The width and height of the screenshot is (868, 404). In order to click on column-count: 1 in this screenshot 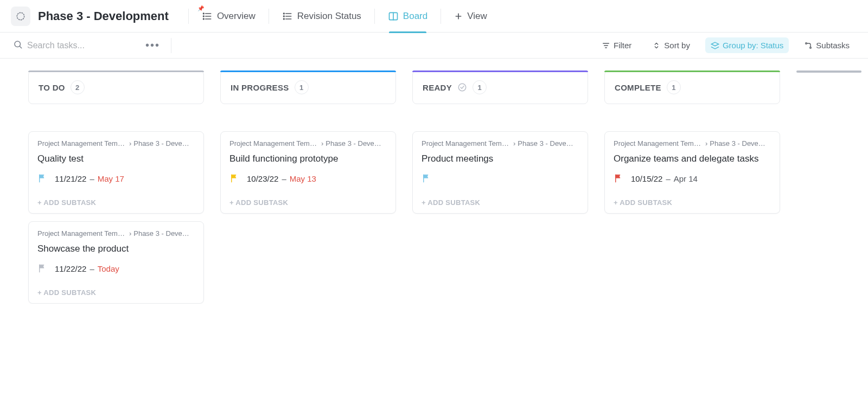, I will do `click(302, 87)`.